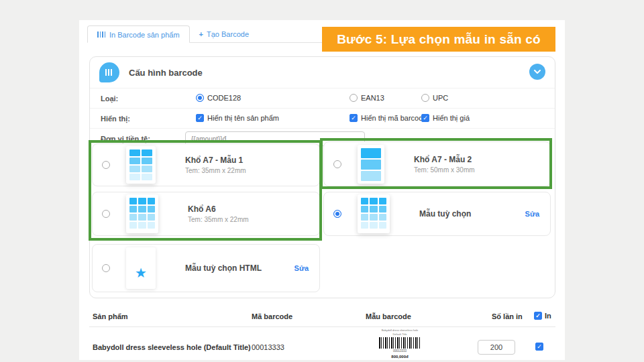 The height and width of the screenshot is (362, 644). What do you see at coordinates (224, 34) in the screenshot?
I see `tab-tao-barcode: + Tạo Barcode` at bounding box center [224, 34].